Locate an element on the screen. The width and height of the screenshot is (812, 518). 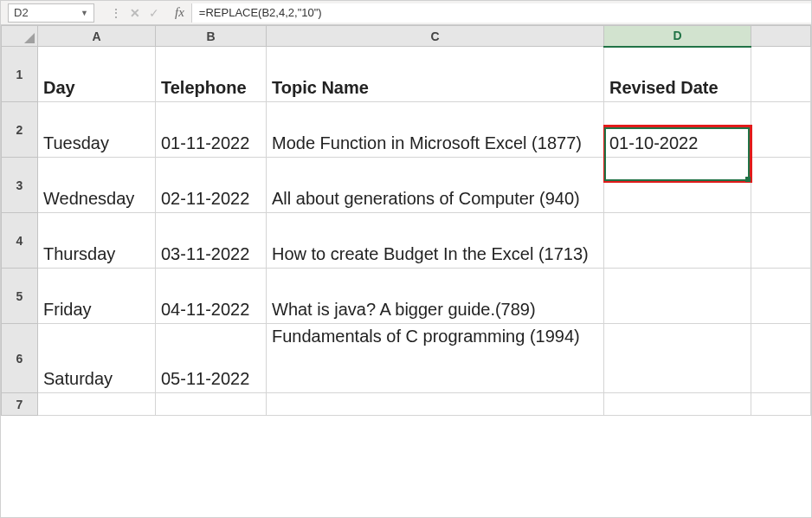
cell-b7 is located at coordinates (211, 405).